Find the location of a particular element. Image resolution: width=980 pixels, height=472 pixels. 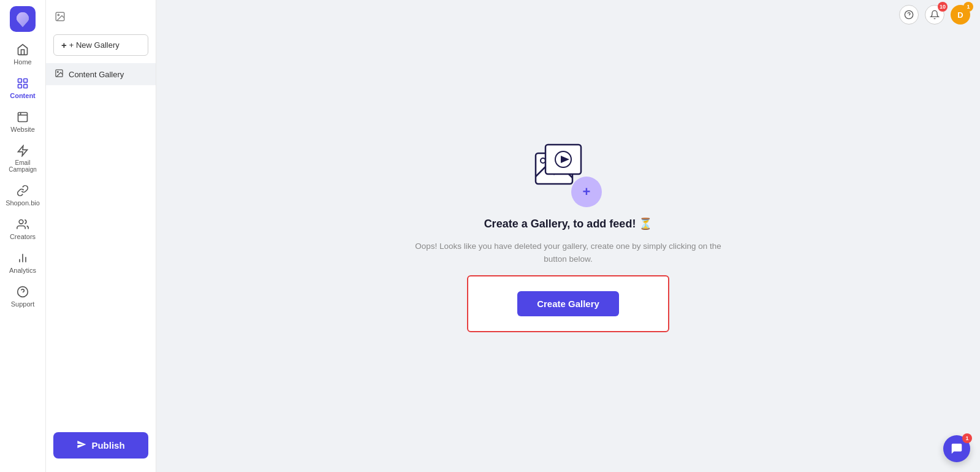

sidebar-item-label: Website is located at coordinates (23, 129).